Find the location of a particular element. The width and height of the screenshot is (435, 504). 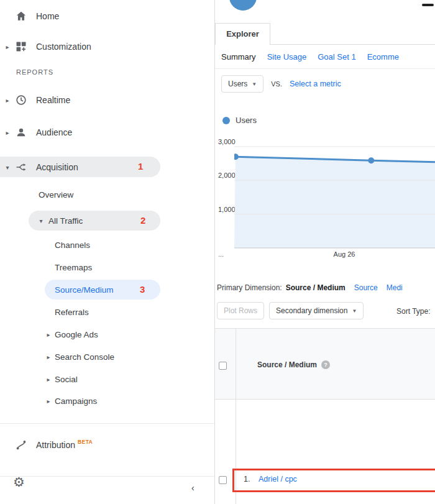

select-a-metric-link: Select a metric is located at coordinates (316, 84).